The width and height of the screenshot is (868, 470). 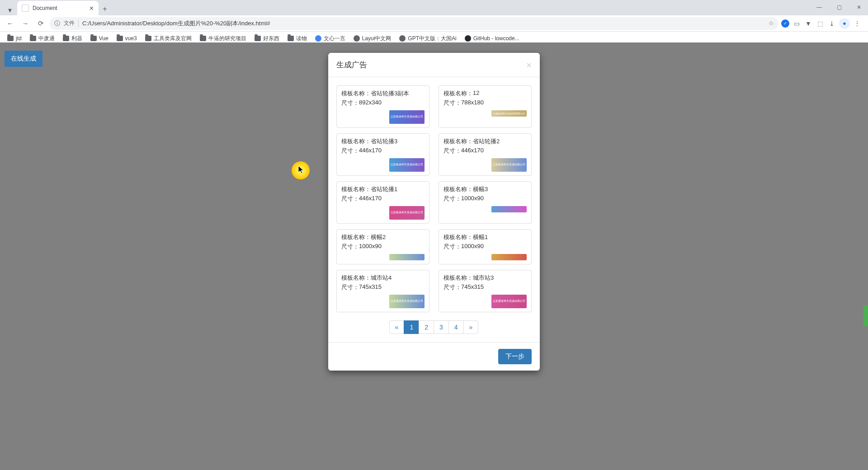 I want to click on menu-icon: ⋮, so click(x=857, y=24).